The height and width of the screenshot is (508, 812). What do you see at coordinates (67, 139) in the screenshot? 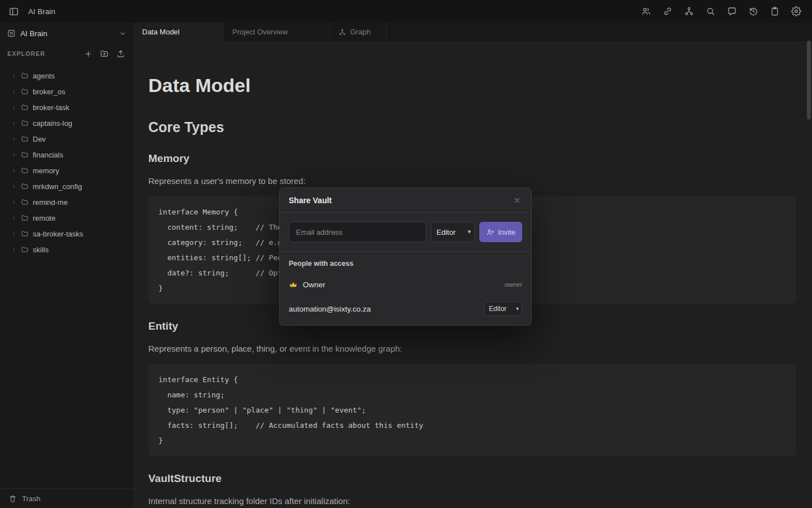
I see `tree-item-Dev: Dev` at bounding box center [67, 139].